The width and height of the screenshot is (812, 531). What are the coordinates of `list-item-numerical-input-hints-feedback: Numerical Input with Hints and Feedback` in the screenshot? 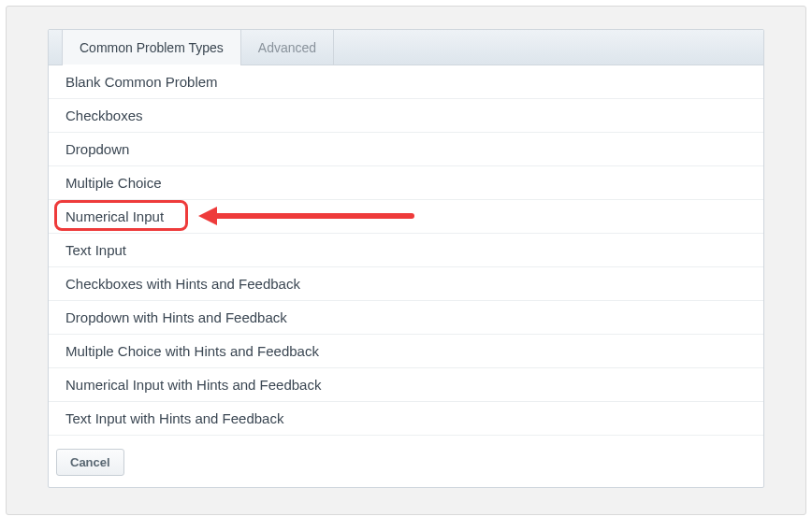 It's located at (406, 385).